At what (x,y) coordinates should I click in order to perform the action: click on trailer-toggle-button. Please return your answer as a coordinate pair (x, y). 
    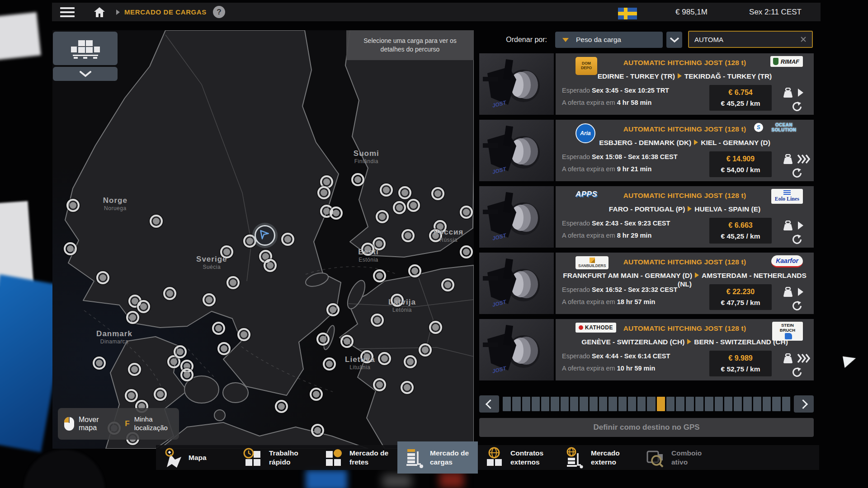
    Looking at the image, I should click on (85, 48).